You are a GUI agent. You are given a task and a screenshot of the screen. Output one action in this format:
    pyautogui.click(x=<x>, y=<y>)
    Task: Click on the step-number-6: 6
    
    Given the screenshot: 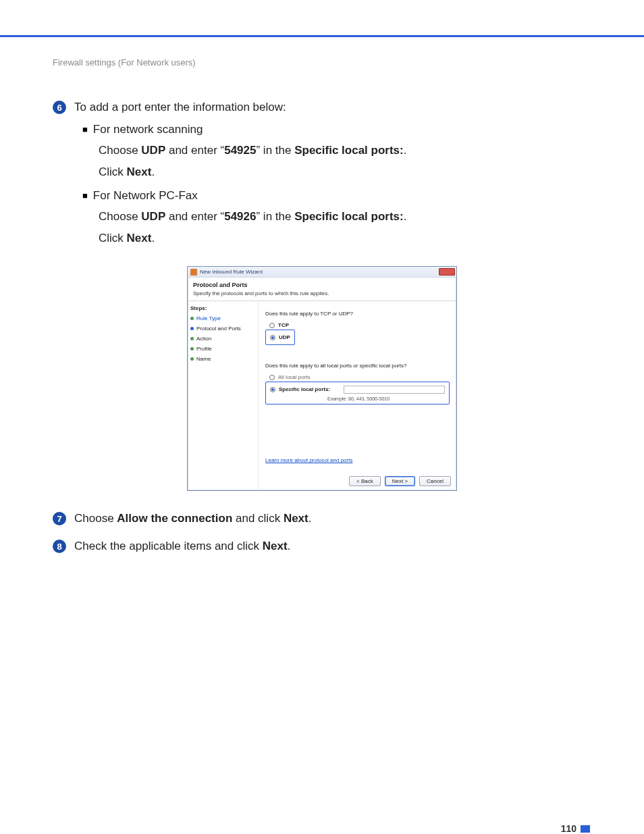 What is the action you would take?
    pyautogui.click(x=59, y=107)
    